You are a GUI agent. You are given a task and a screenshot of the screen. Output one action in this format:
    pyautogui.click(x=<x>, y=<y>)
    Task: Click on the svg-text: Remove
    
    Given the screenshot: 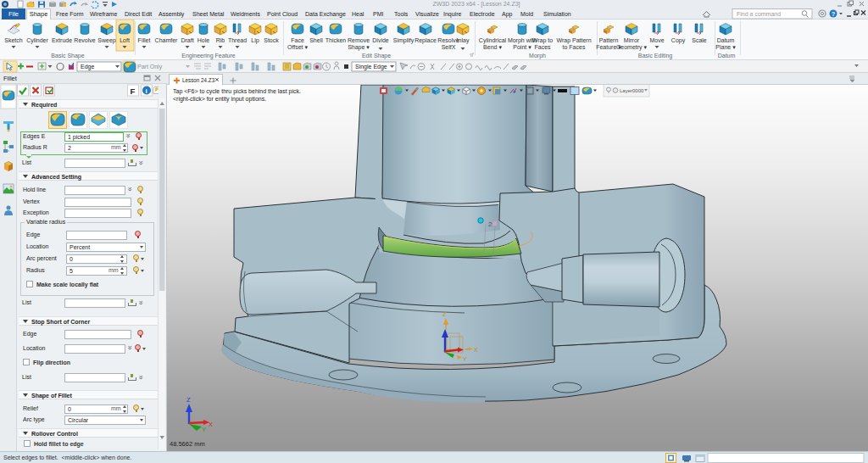 What is the action you would take?
    pyautogui.click(x=359, y=41)
    